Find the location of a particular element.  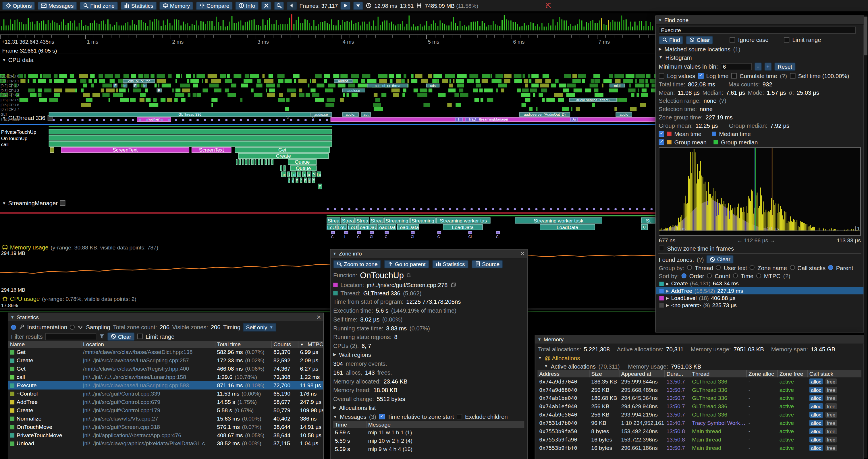

timeline-row: GLThread 336audio.seaudio.autaudioserver… is located at coordinates (328, 114).